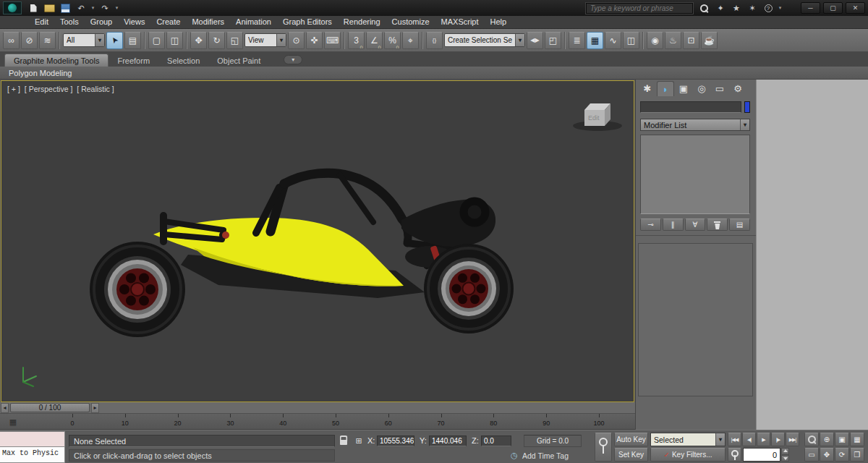 Image resolution: width=868 pixels, height=463 pixels. What do you see at coordinates (49, 89) in the screenshot?
I see `viewport-pov-menu: [ Perspective ]` at bounding box center [49, 89].